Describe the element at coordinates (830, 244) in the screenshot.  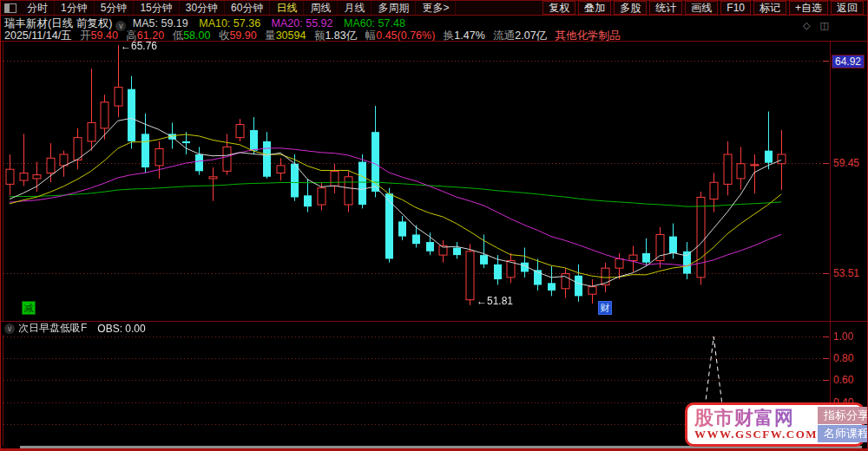
I see `price-axis-line` at that location.